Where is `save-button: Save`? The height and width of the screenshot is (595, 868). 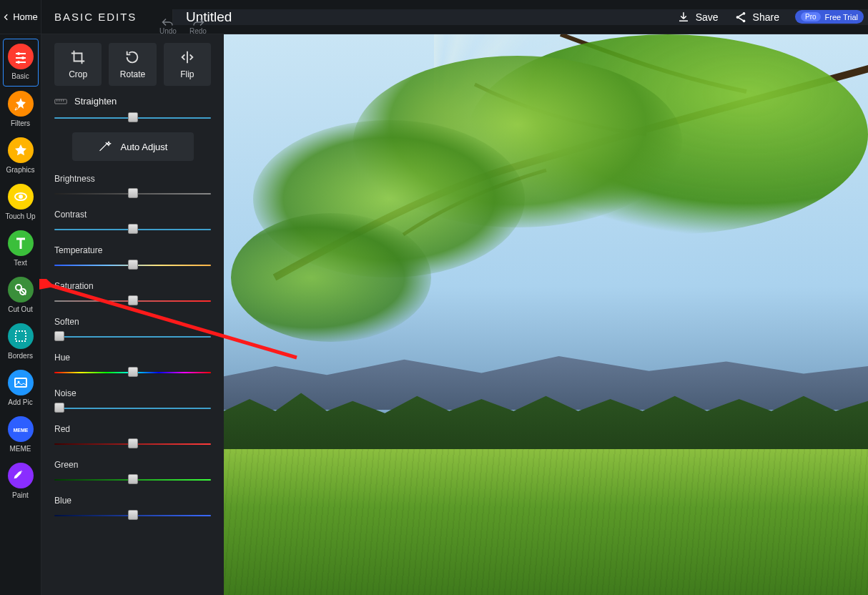 save-button: Save is located at coordinates (698, 17).